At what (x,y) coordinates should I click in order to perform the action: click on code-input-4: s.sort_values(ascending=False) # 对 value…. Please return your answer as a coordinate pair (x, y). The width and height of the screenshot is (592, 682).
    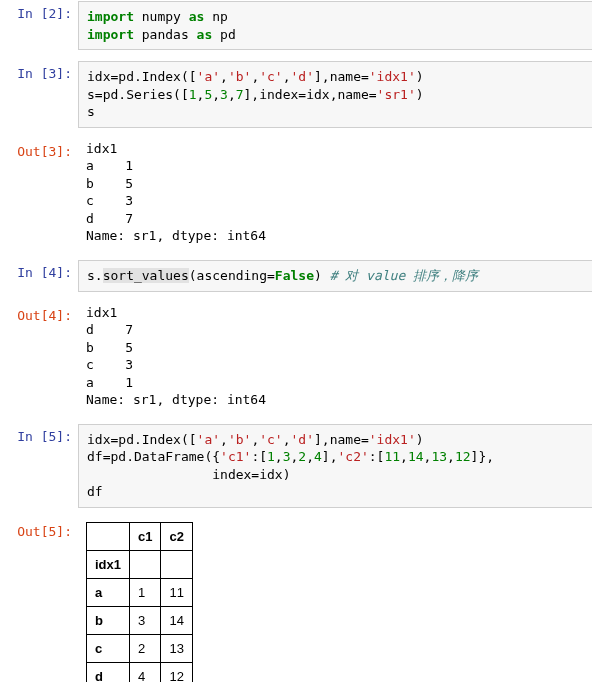
    Looking at the image, I should click on (335, 276).